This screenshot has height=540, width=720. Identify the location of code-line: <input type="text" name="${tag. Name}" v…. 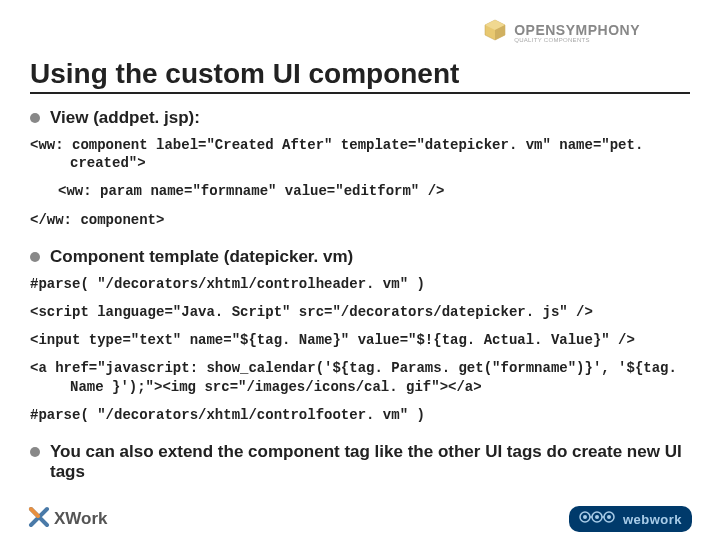
(360, 340).